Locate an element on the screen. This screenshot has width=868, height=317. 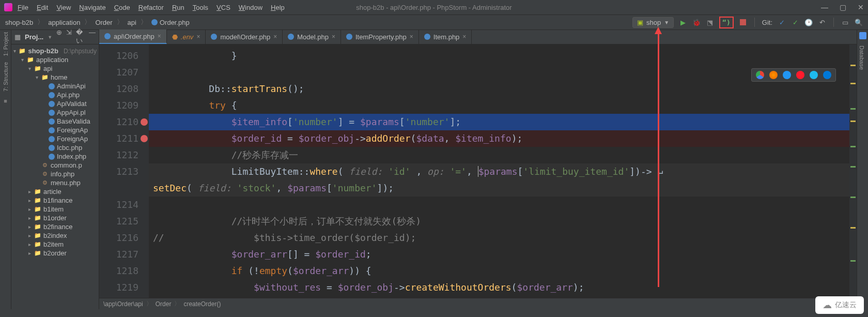
listen-debug-icon: “) is located at coordinates (726, 23).